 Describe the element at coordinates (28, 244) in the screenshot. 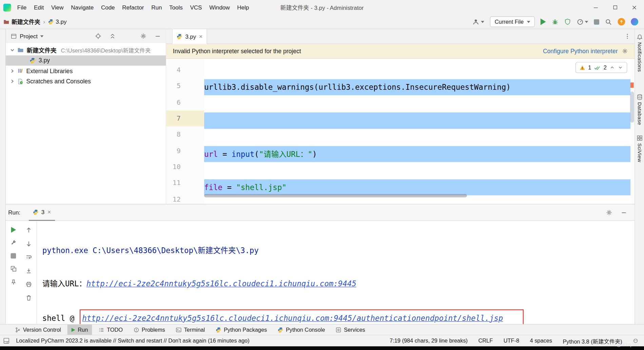

I see `down-stack-trace-icon` at that location.